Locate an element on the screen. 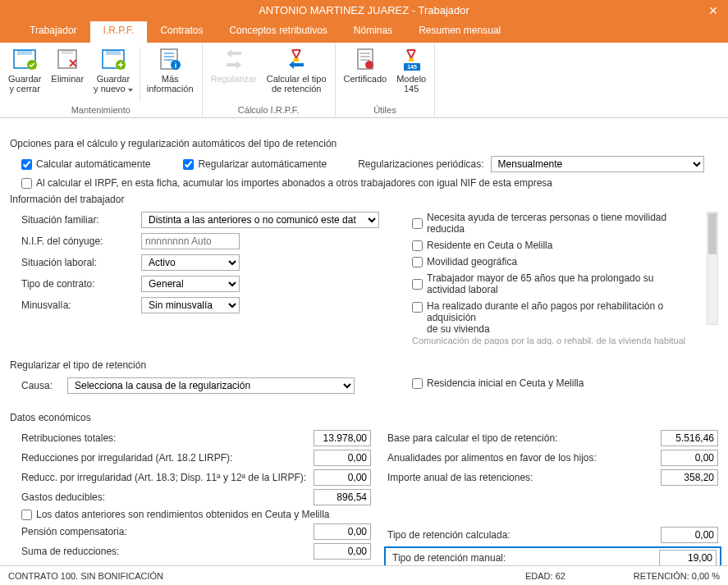 This screenshot has width=728, height=585. nif-input is located at coordinates (190, 241).